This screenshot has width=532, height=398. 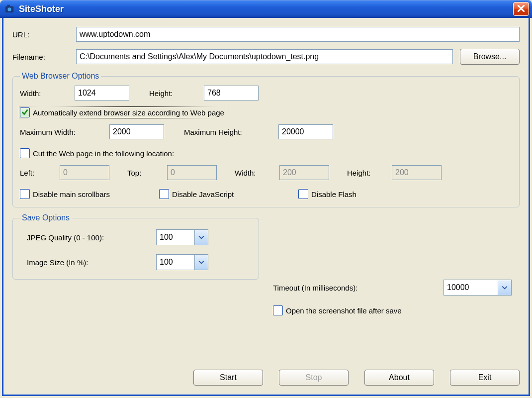 I want to click on disable-javascript-label: Disable JavaScript, so click(x=203, y=194).